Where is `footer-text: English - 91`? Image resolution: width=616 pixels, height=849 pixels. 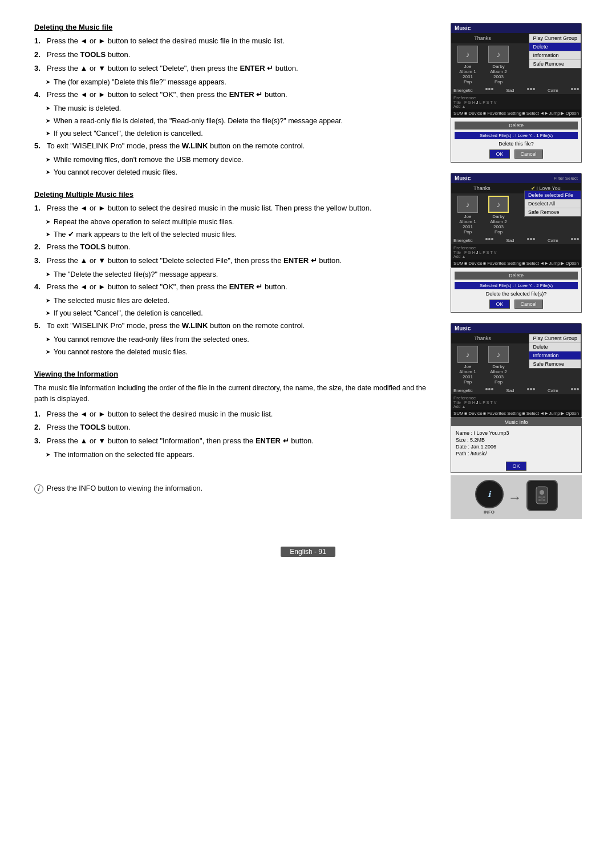 footer-text: English - 91 is located at coordinates (308, 552).